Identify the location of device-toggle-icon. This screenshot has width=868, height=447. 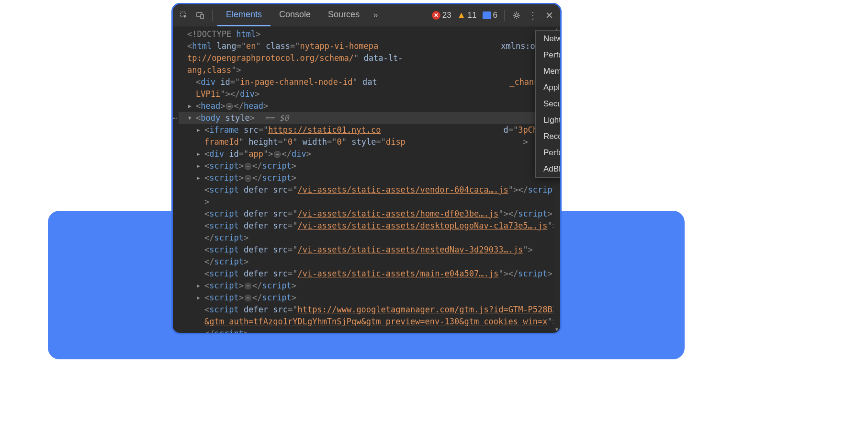
(200, 15).